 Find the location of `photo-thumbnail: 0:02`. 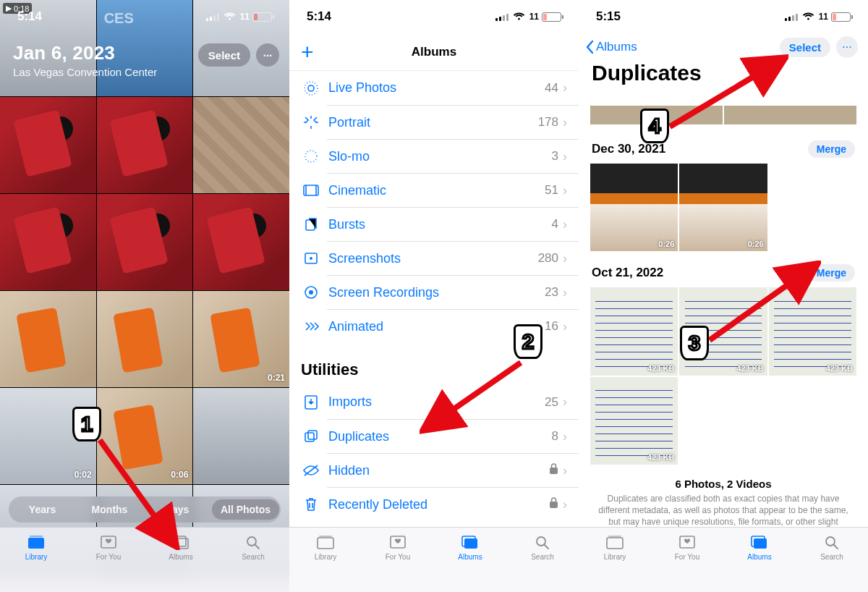

photo-thumbnail: 0:02 is located at coordinates (48, 436).